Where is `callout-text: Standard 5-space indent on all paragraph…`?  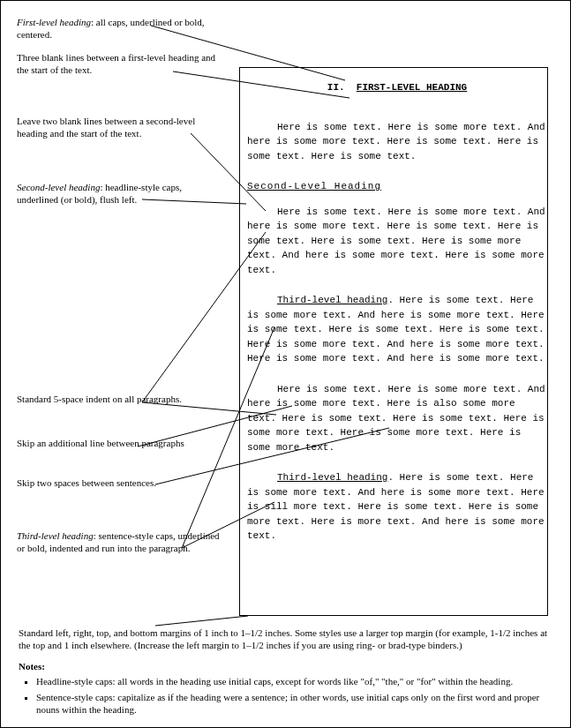
callout-text: Standard 5-space indent on all paragraph… is located at coordinates (99, 399).